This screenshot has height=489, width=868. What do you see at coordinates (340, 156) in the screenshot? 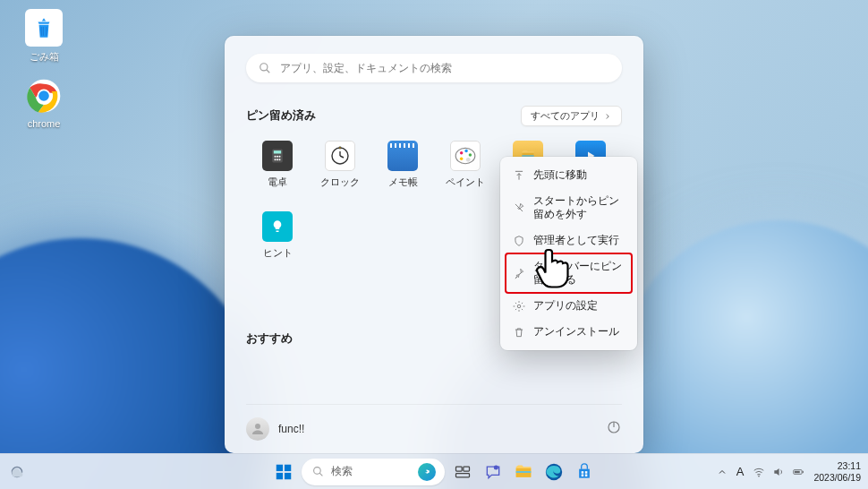
I see `clock-icon` at bounding box center [340, 156].